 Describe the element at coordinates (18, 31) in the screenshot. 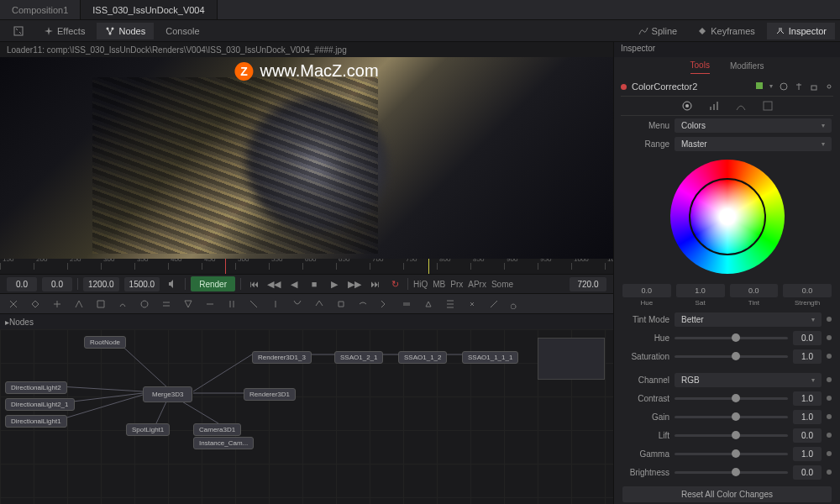

I see `fit-button` at that location.